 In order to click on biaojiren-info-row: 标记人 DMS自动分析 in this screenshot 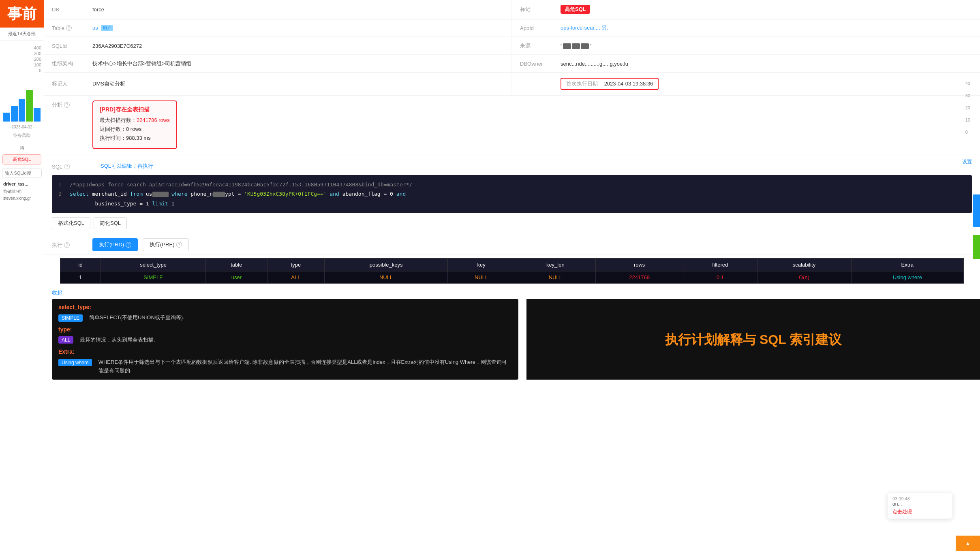, I will do `click(278, 84)`.